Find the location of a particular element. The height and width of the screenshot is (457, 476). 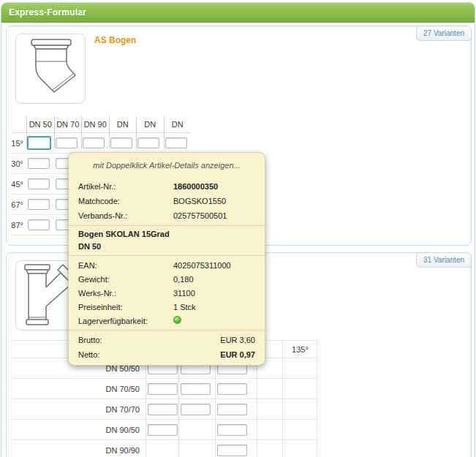

field-brutto: Brutto: EUR 3,60 is located at coordinates (167, 340).